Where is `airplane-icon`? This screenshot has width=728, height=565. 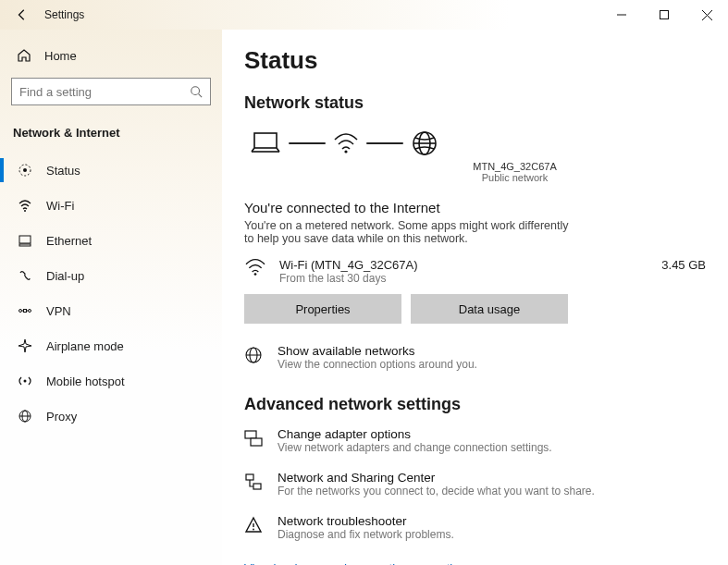
airplane-icon is located at coordinates (25, 346).